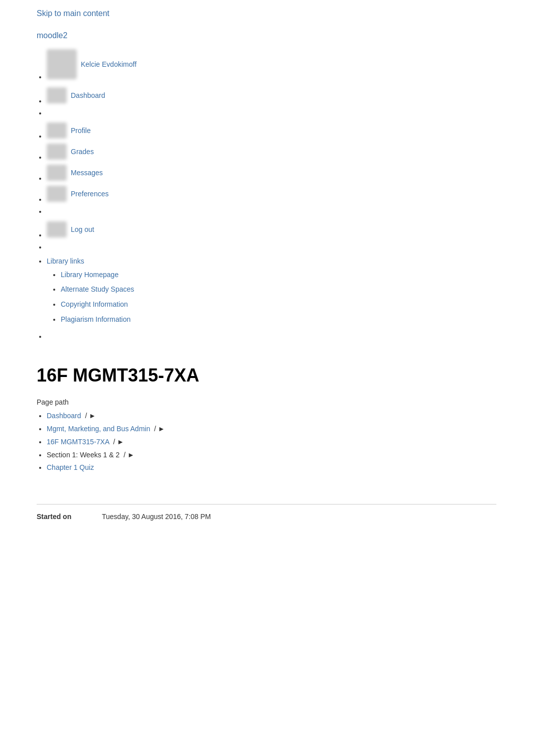 Image resolution: width=533 pixels, height=756 pixels. What do you see at coordinates (272, 442) in the screenshot?
I see `breadcrumb-item-course: 16F MGMT315-7XA / ►` at bounding box center [272, 442].